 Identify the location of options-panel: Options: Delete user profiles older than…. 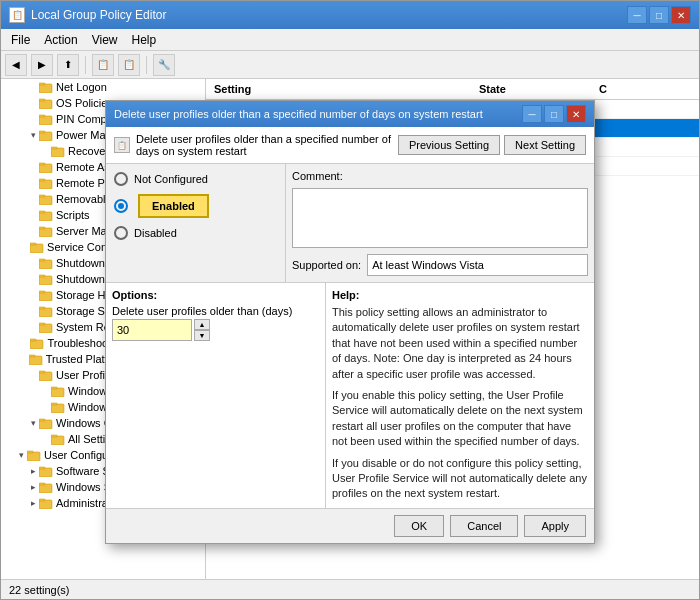
(216, 396).